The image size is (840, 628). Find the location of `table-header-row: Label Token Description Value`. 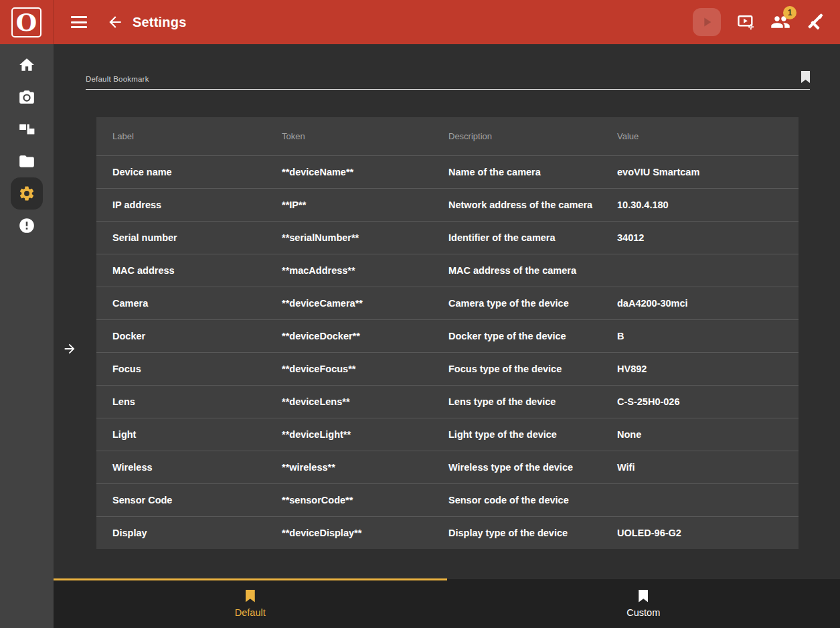

table-header-row: Label Token Description Value is located at coordinates (447, 137).